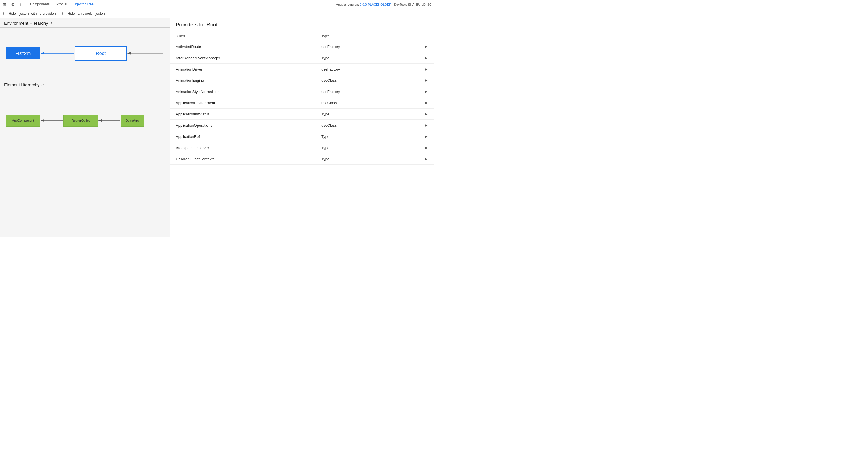 This screenshot has width=868, height=475. I want to click on hide-no-providers-label: Hide injectors with no providers, so click(33, 13).